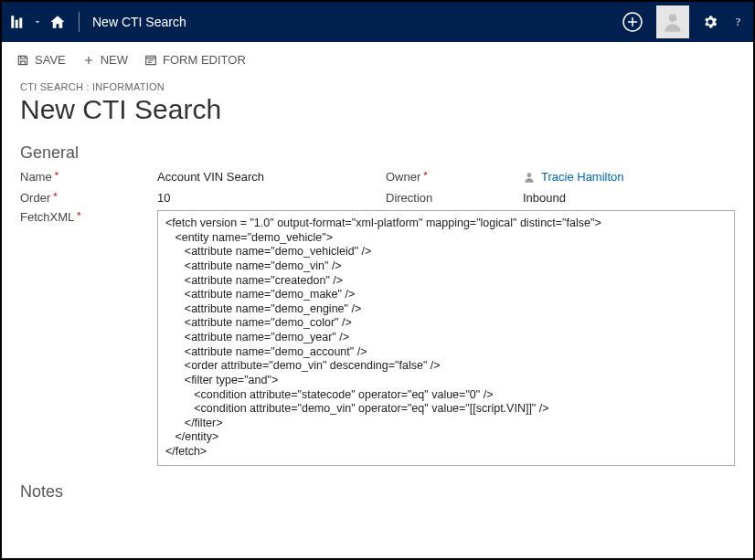 The image size is (755, 560). Describe the element at coordinates (205, 60) in the screenshot. I see `form-editor-label: FORM EDITOR` at that location.